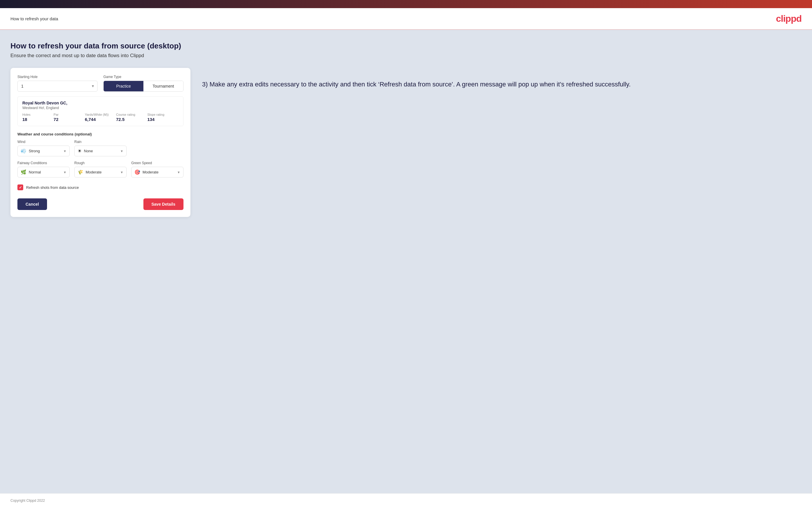 This screenshot has height=507, width=812. Describe the element at coordinates (502, 84) in the screenshot. I see `instruction-text: 3) Make any extra edits necessary to the…` at that location.